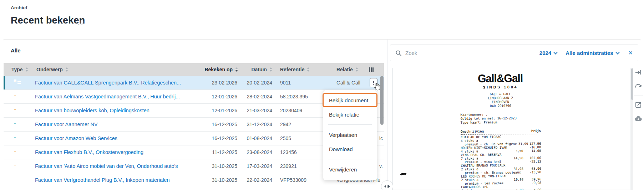  I want to click on menu-item-verwijderen: Verwijderen, so click(350, 169).